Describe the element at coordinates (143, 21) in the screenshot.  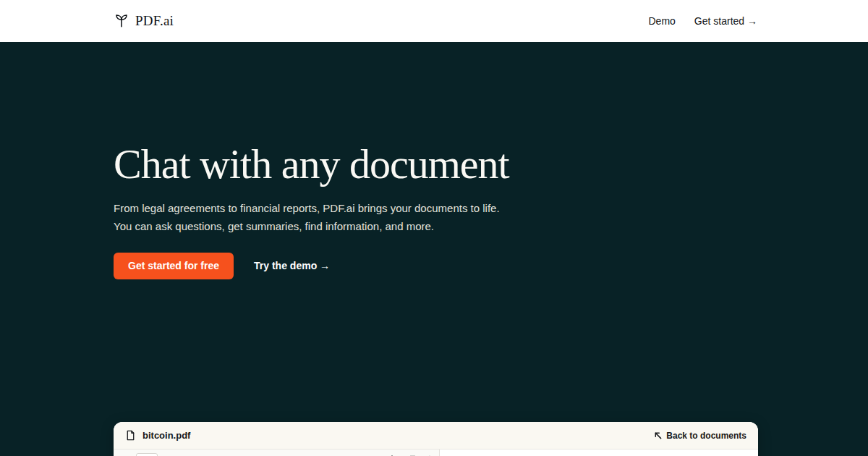
I see `brand-logo: PDF.ai` at that location.